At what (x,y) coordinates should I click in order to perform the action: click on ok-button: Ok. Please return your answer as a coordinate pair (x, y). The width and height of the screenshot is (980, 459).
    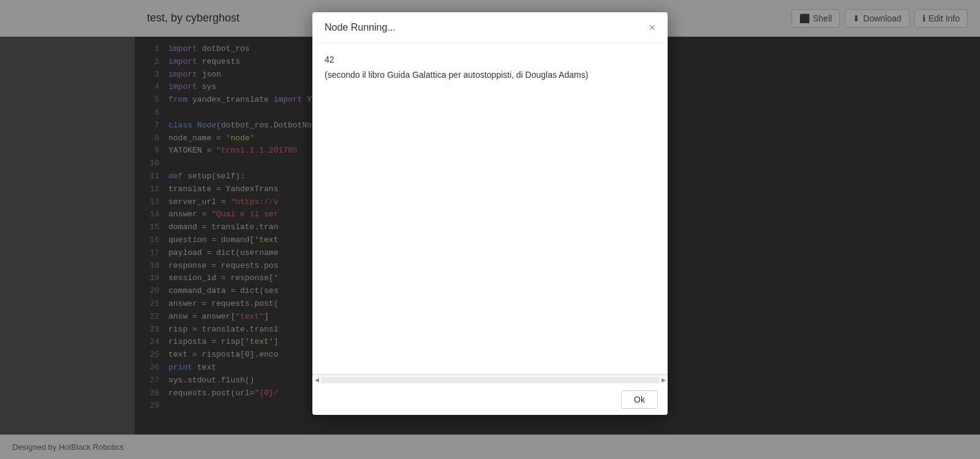
    Looking at the image, I should click on (639, 400).